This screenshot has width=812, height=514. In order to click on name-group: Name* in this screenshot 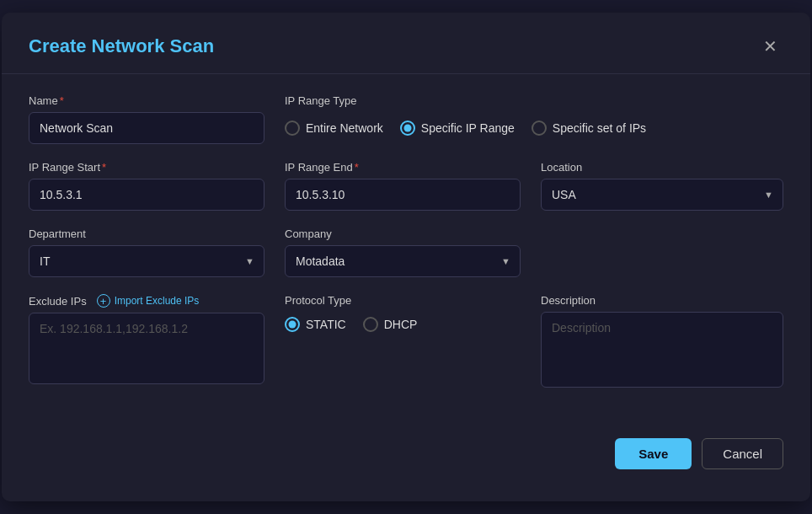, I will do `click(147, 120)`.